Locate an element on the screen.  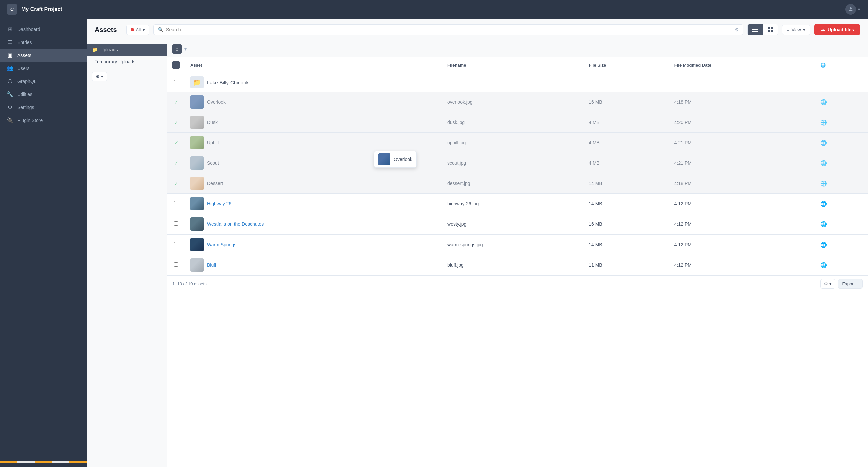
asset-name-cell: Highway 26 is located at coordinates (313, 204).